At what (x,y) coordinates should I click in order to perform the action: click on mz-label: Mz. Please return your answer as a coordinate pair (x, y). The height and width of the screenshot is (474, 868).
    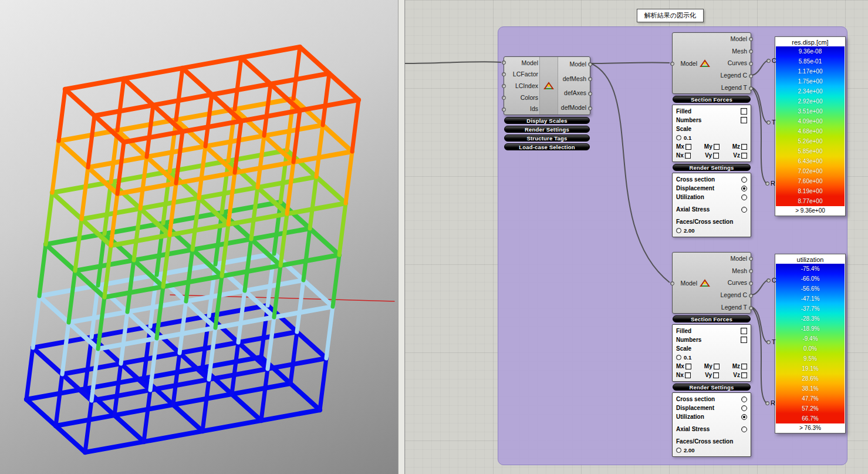
    Looking at the image, I should click on (736, 147).